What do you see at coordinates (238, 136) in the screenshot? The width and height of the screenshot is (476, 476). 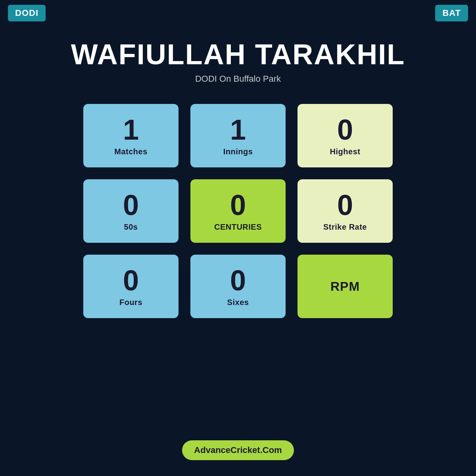 I see `stat-card-innings: 1 Innings` at bounding box center [238, 136].